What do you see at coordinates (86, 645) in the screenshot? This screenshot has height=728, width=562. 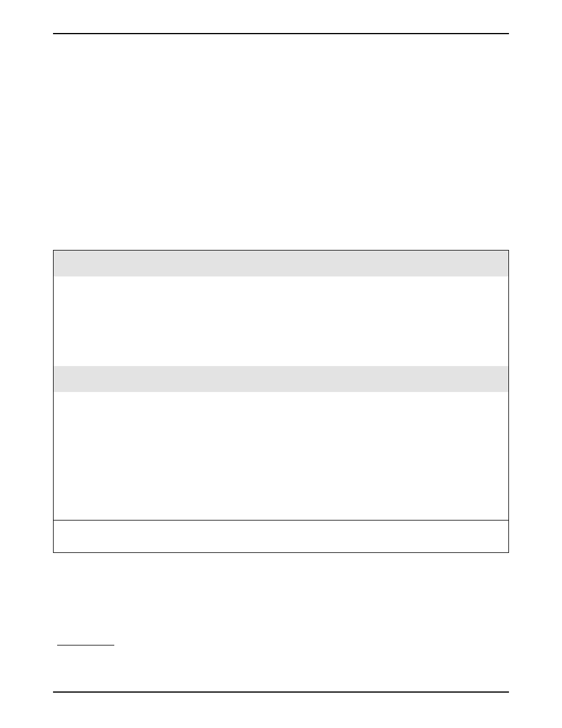 I see `footnote-rule` at bounding box center [86, 645].